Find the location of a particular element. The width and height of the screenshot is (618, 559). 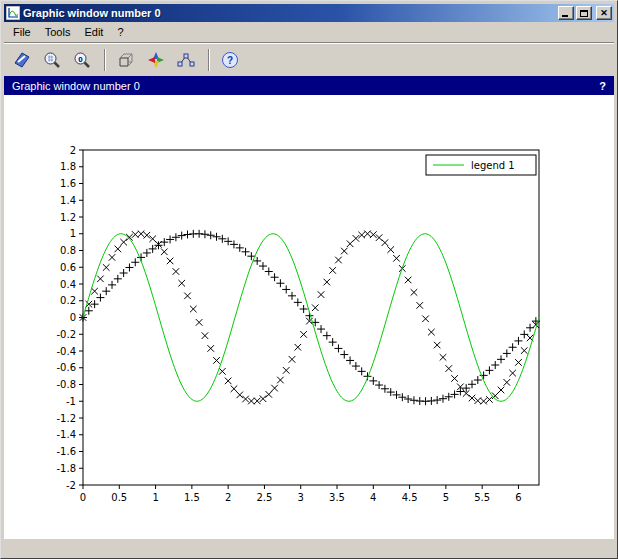

x-tick-label: 5.5 is located at coordinates (482, 498).